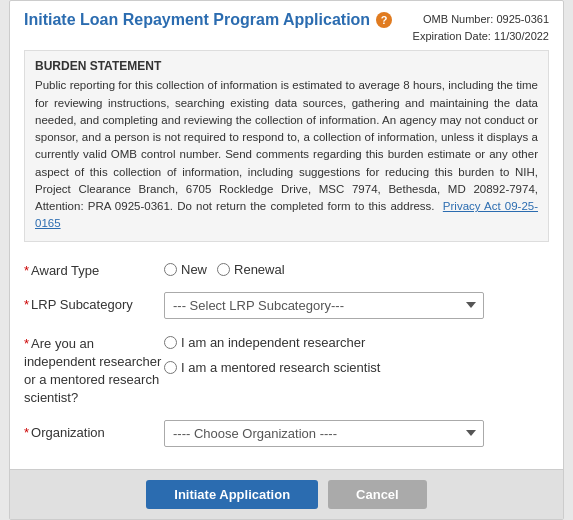 Image resolution: width=573 pixels, height=520 pixels. I want to click on researcher-mentored-label: I am a mentored research scientist, so click(280, 368).